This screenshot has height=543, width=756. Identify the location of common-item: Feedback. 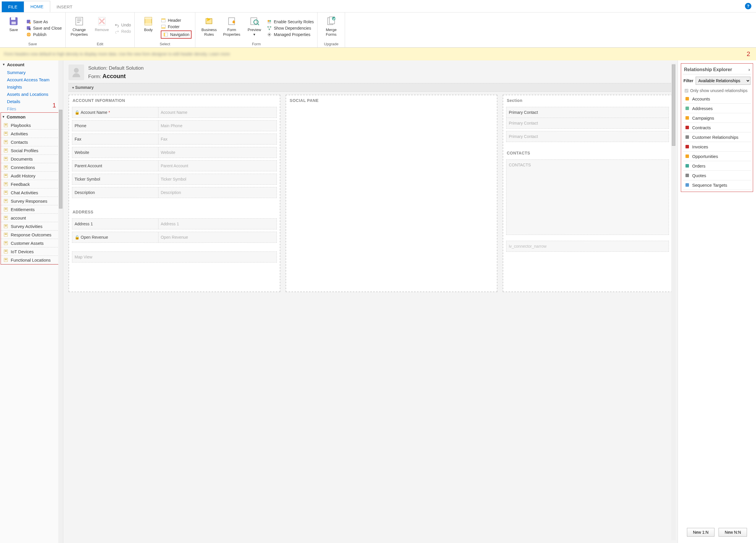
(31, 184).